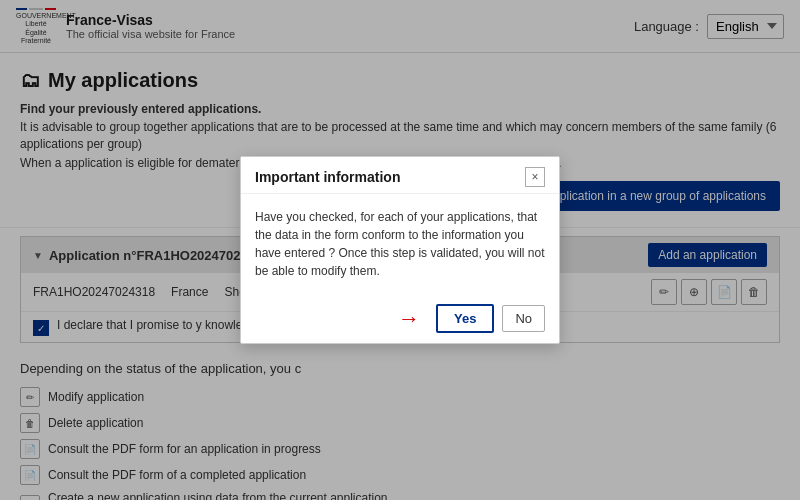  Describe the element at coordinates (328, 177) in the screenshot. I see `modal-title: Important information` at that location.